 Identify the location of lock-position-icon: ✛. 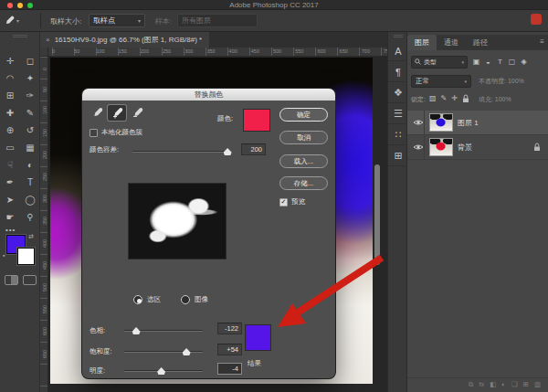
(455, 100).